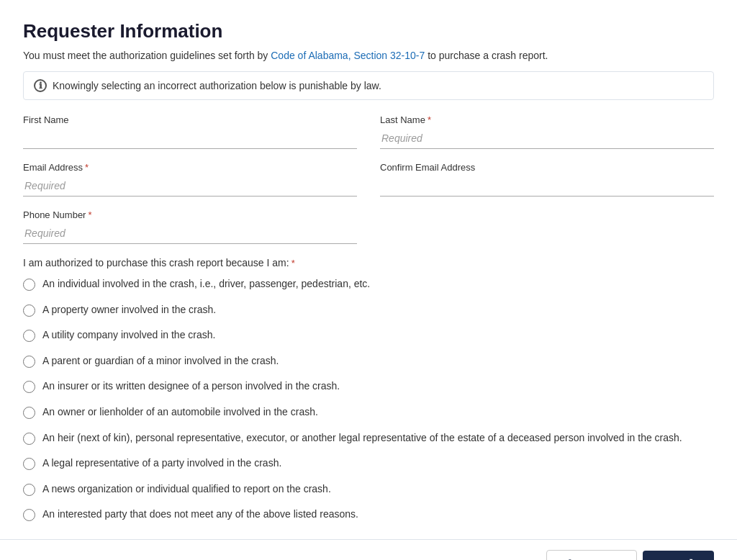 The width and height of the screenshot is (737, 560). Describe the element at coordinates (592, 555) in the screenshot. I see `previous-button: ❮ Previous` at that location.